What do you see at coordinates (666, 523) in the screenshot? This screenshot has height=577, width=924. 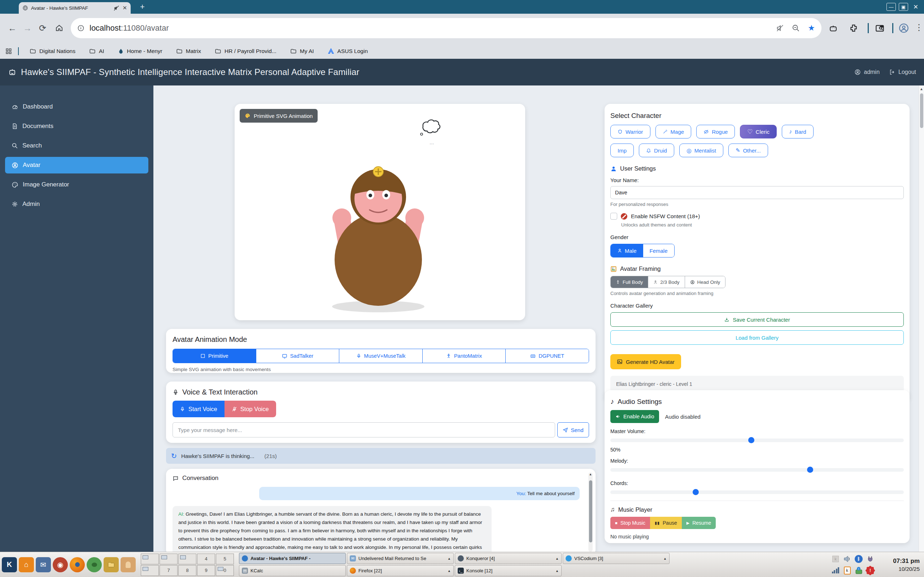 I see `pause-button: ▮▮Pause` at bounding box center [666, 523].